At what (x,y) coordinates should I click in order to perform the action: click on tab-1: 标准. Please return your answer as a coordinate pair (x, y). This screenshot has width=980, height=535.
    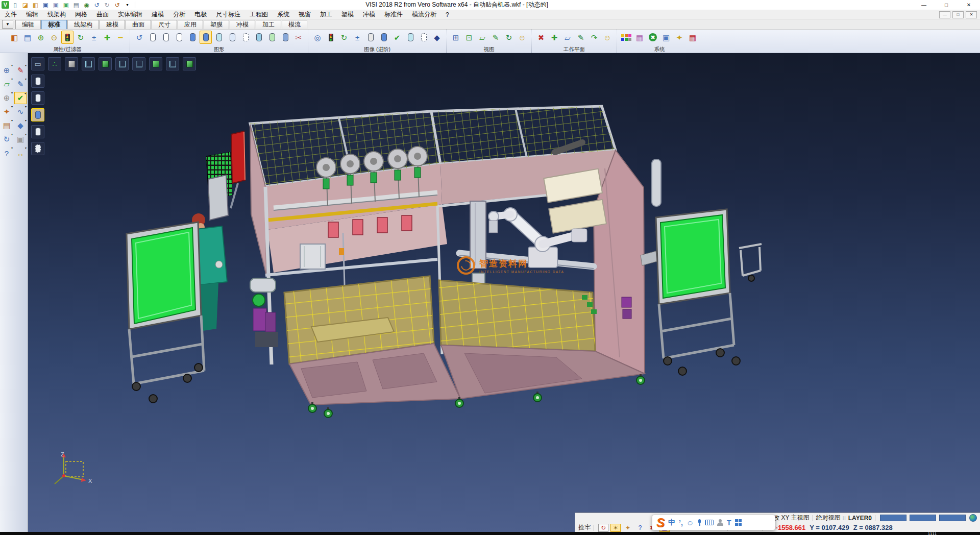
    Looking at the image, I should click on (54, 25).